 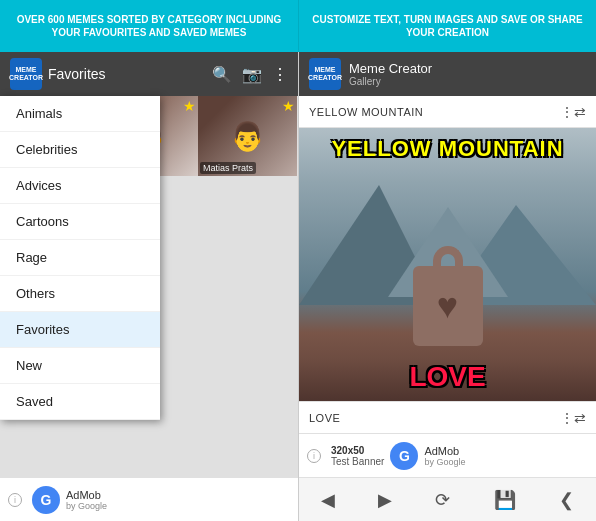 What do you see at coordinates (358, 462) in the screenshot?
I see `admob-test-label: Test Banner` at bounding box center [358, 462].